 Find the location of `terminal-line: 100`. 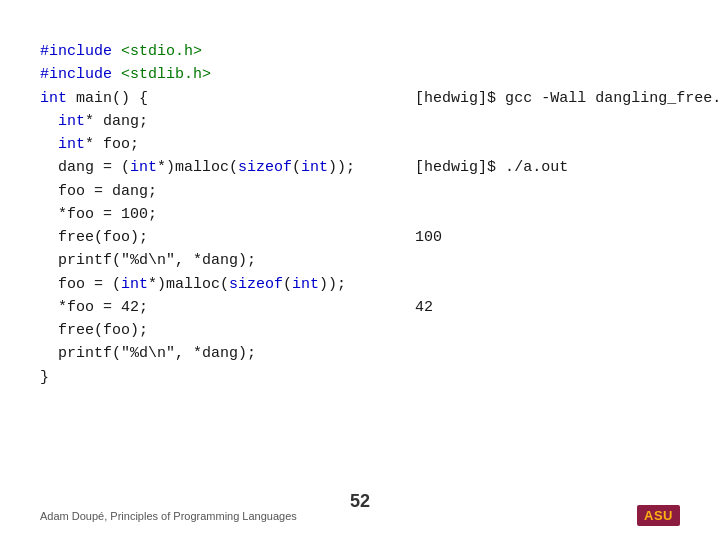

terminal-line: 100 is located at coordinates (548, 238).